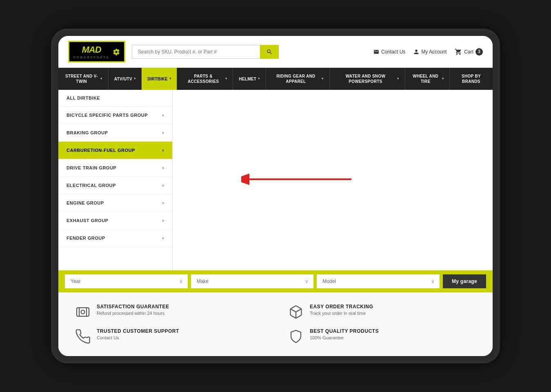 Image resolution: width=551 pixels, height=392 pixels. I want to click on menu-item-exhaust: EXHAUST GROUP ›, so click(115, 220).